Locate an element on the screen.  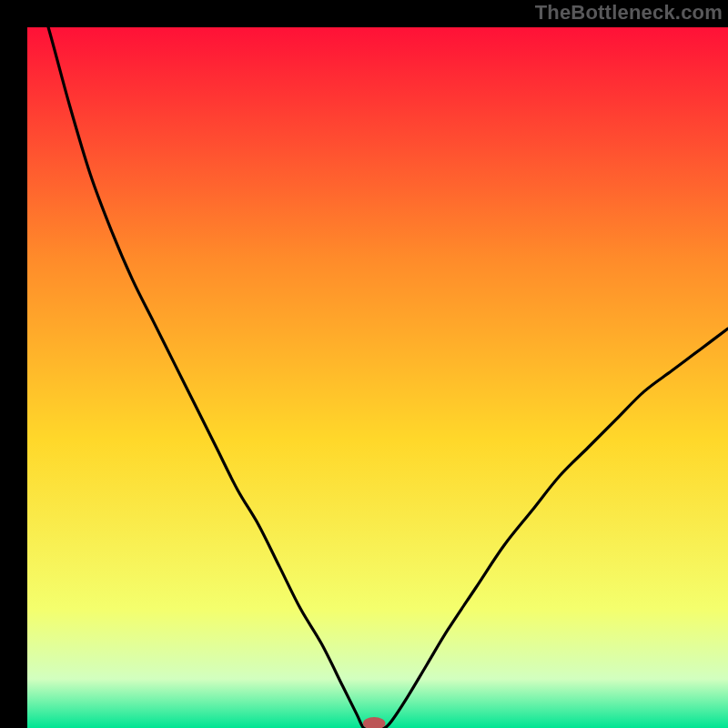
watermark-text: TheBottleneck.com is located at coordinates (629, 13).